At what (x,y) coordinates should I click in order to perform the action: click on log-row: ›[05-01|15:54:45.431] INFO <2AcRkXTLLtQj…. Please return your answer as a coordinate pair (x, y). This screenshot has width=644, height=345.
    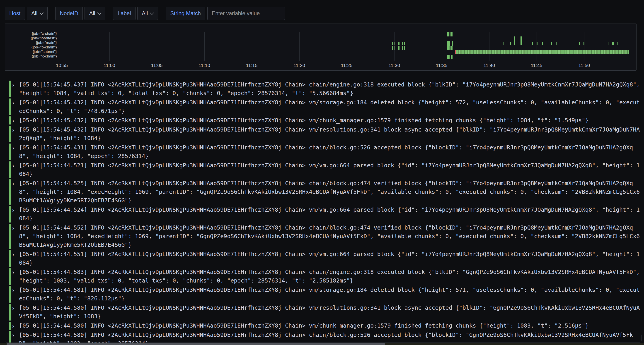
    Looking at the image, I should click on (325, 152).